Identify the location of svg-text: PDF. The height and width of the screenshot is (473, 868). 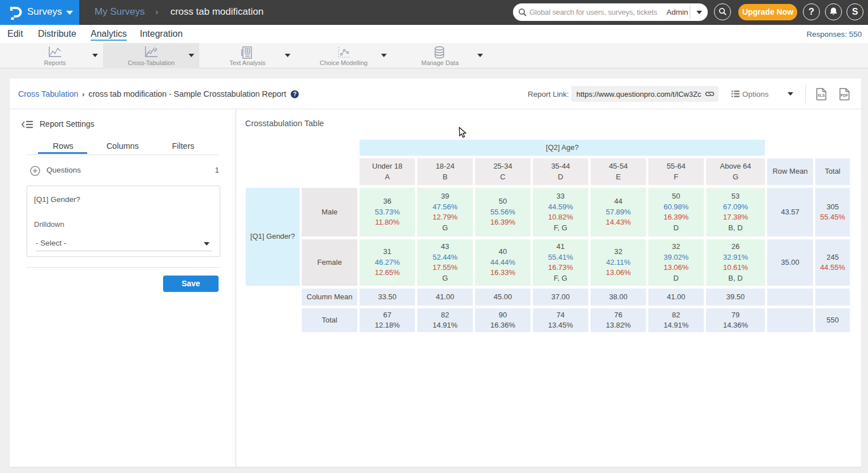
(845, 95).